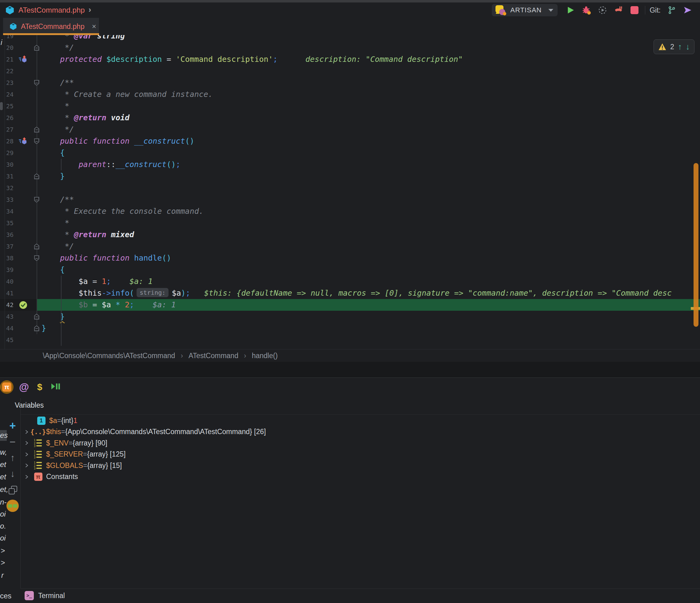 The width and height of the screenshot is (700, 603). Describe the element at coordinates (350, 141) in the screenshot. I see `code-line: 28 public function __construct()` at that location.